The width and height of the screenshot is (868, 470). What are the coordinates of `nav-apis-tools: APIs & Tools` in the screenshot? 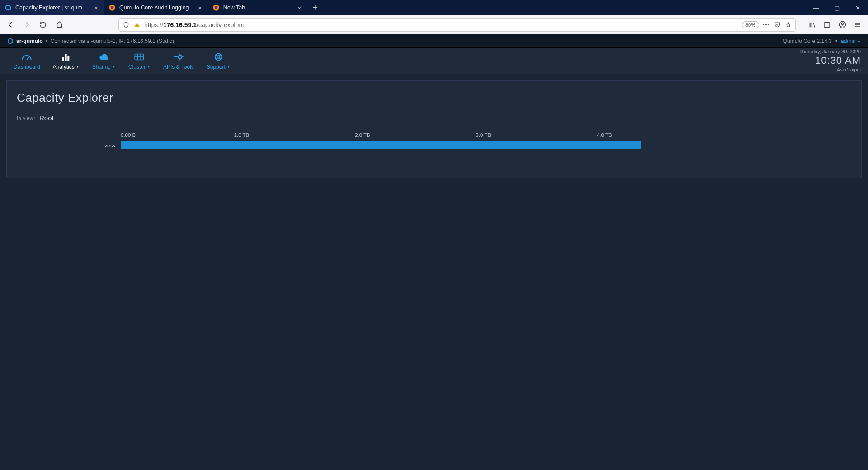 It's located at (179, 61).